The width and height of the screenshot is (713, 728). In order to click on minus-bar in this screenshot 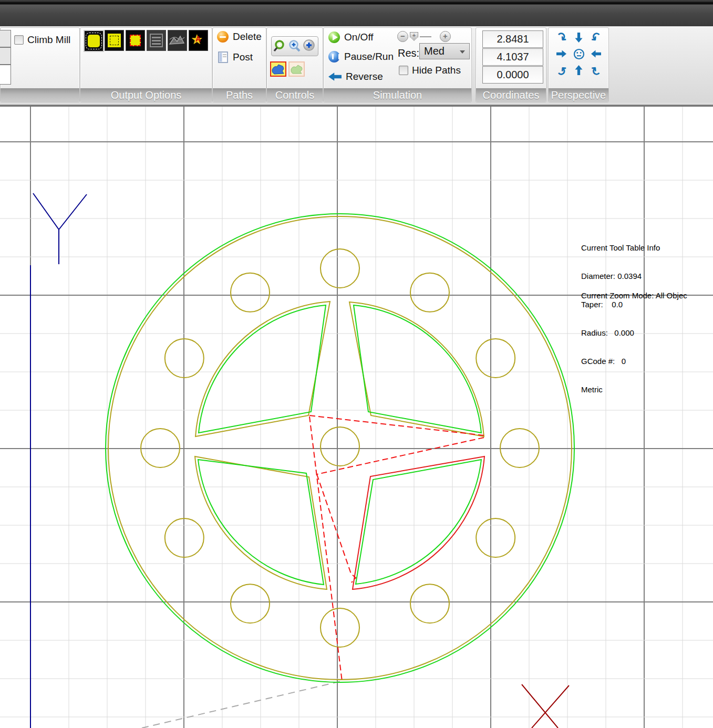, I will do `click(223, 37)`.